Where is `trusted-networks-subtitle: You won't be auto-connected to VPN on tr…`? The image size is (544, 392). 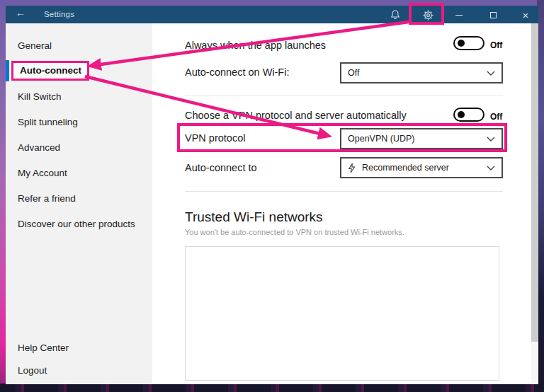
trusted-networks-subtitle: You won't be auto-connected to VPN on tr… is located at coordinates (295, 232).